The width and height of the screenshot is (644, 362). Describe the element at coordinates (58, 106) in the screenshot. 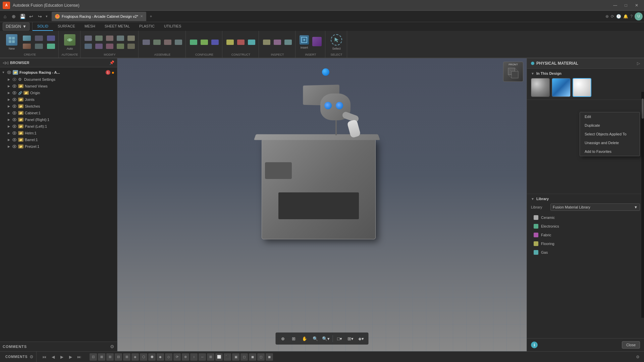

I see `browser-item-sketches: ▶ 📁 Sketches` at that location.